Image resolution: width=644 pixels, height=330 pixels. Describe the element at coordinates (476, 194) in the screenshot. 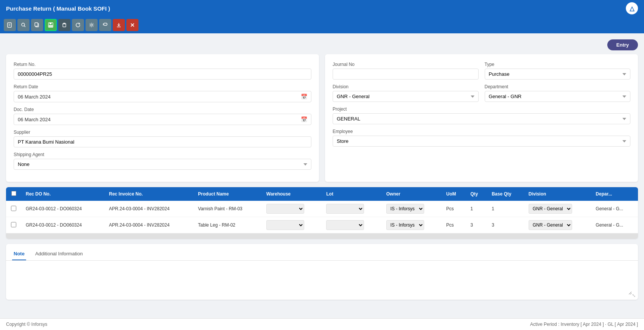

I see `col-qty: Qty` at that location.